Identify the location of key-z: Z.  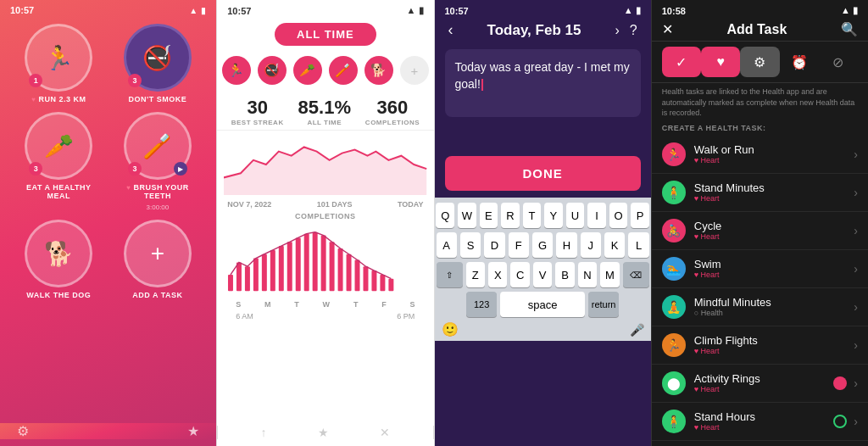
(476, 275).